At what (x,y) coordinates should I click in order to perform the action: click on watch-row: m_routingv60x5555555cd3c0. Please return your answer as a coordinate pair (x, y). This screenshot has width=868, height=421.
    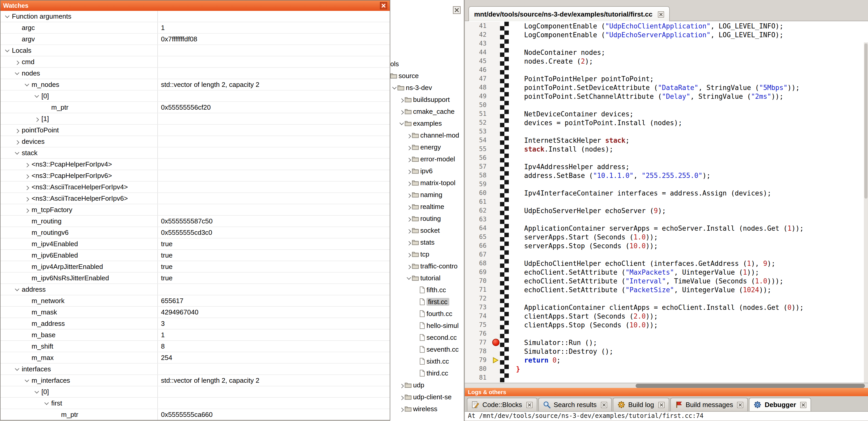
    Looking at the image, I should click on (195, 233).